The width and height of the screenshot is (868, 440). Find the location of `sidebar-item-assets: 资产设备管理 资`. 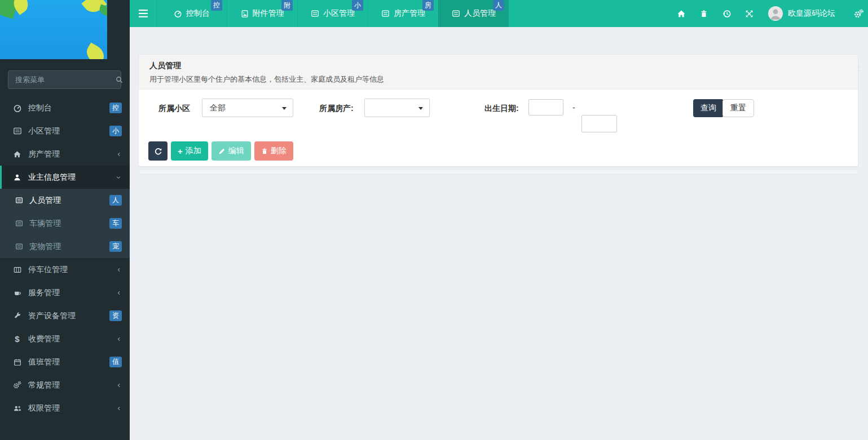

sidebar-item-assets: 资产设备管理 资 is located at coordinates (65, 315).